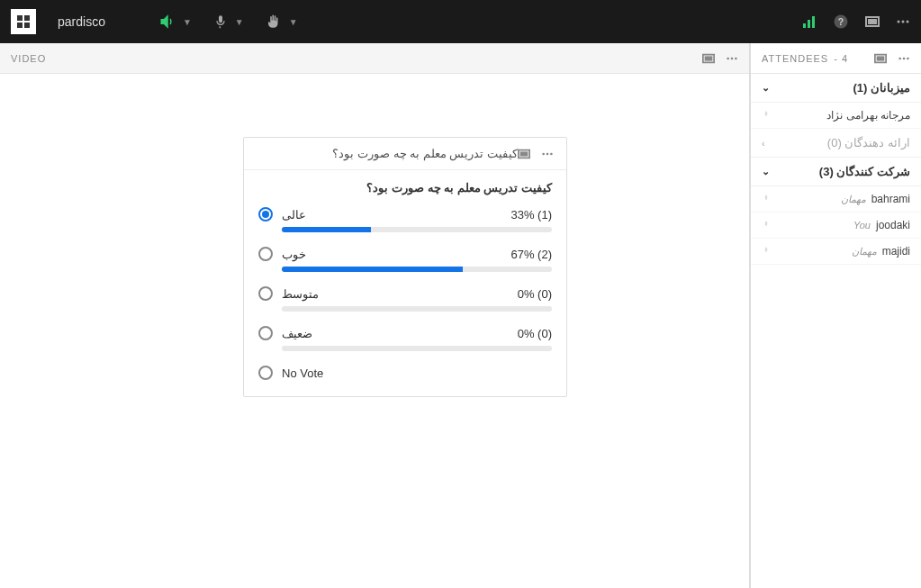 The width and height of the screenshot is (921, 588). I want to click on attendees-section-header: شرکت کنندگان (3)⌄, so click(835, 172).